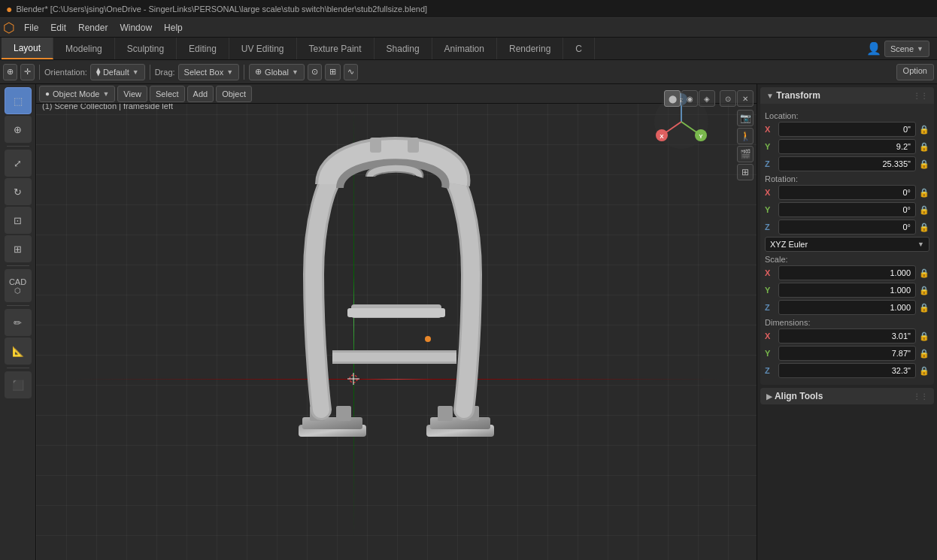 Image resolution: width=937 pixels, height=560 pixels. What do you see at coordinates (18, 192) in the screenshot?
I see `rotate-tool-btn: ↻` at bounding box center [18, 192].